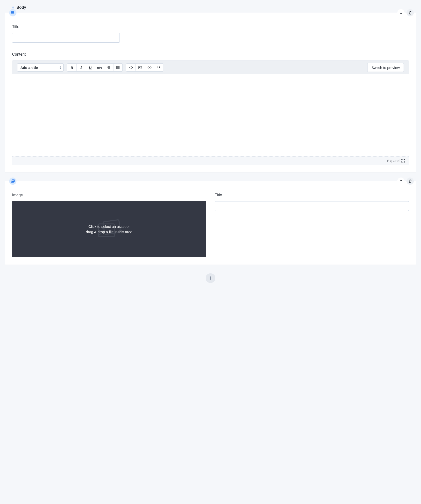 The height and width of the screenshot is (504, 421). What do you see at coordinates (386, 68) in the screenshot?
I see `switch-preview-label: Switch to preview` at bounding box center [386, 68].